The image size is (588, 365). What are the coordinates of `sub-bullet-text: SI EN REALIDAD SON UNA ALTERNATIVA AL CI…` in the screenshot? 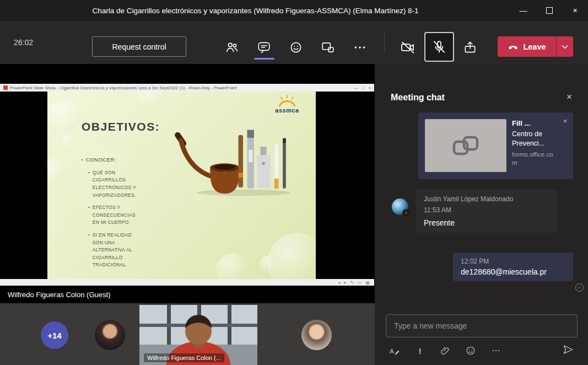 It's located at (117, 250).